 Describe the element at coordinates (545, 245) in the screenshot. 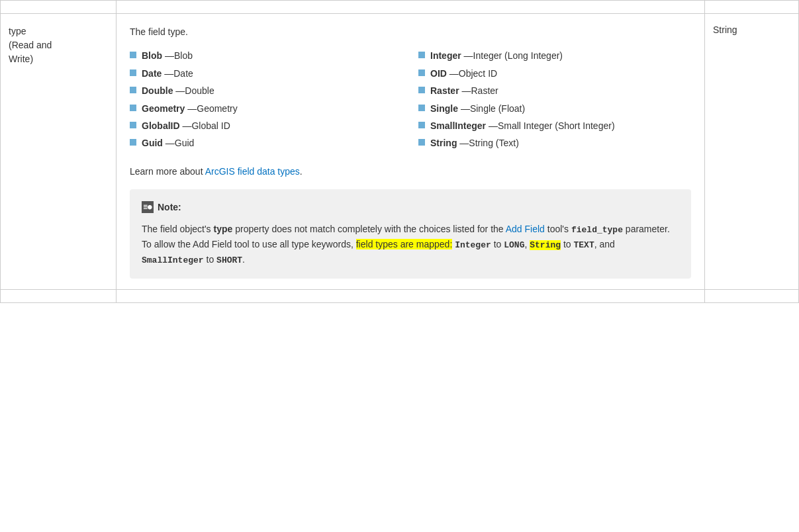

I see `note-string-code: String` at that location.